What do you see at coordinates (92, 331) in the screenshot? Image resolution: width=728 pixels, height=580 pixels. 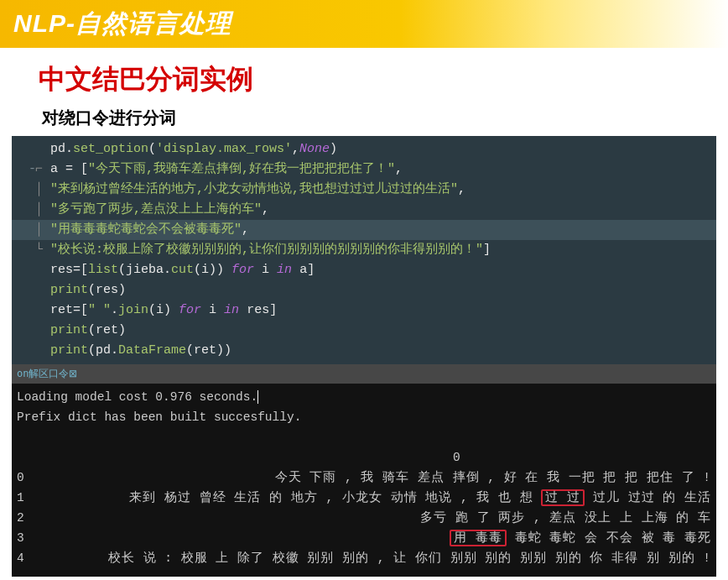 I see `code-line-10: print(ret)` at bounding box center [92, 331].